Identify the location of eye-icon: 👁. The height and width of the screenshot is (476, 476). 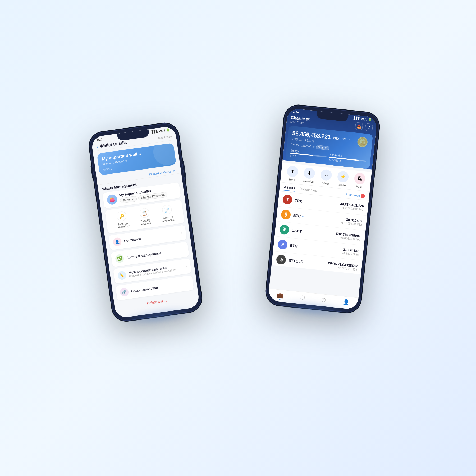
(344, 139).